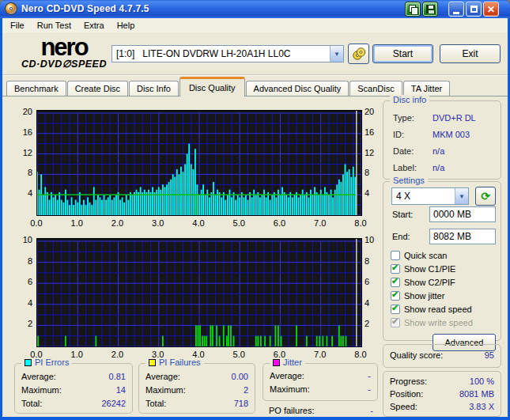  What do you see at coordinates (94, 25) in the screenshot?
I see `menu-extra: Extra` at bounding box center [94, 25].